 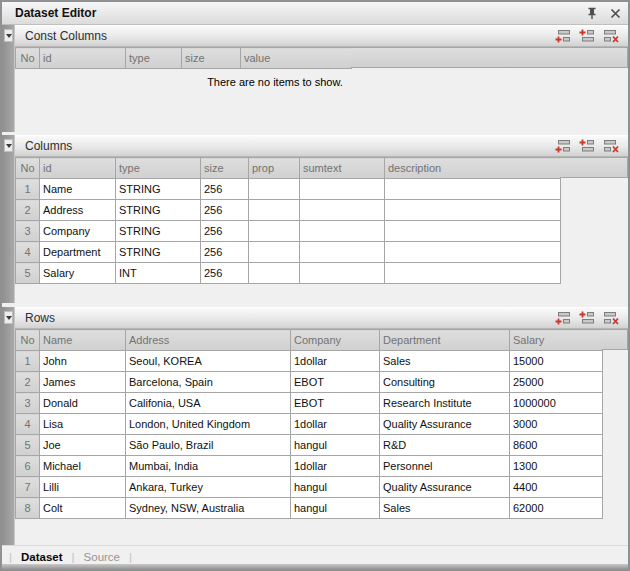 I want to click on cell-address: Mumbai, India, so click(x=208, y=466).